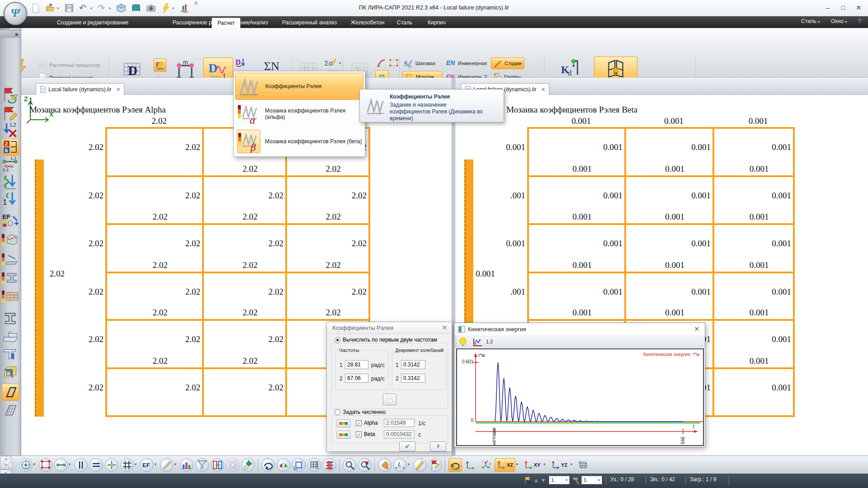 The height and width of the screenshot is (488, 868). What do you see at coordinates (241, 63) in the screenshot?
I see `dynamics-unload-button: D` at bounding box center [241, 63].